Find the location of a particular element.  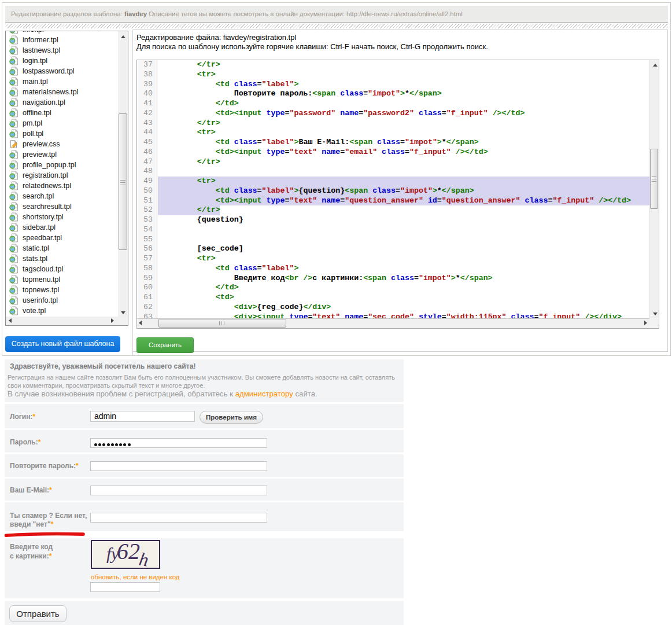

svg-text: 62 is located at coordinates (128, 553).